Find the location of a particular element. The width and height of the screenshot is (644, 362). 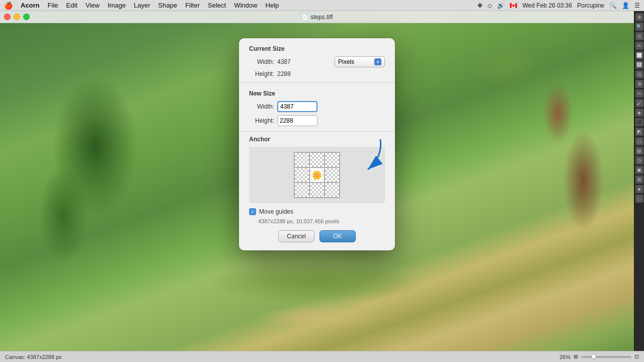

current-height-label: Height: is located at coordinates (262, 74).